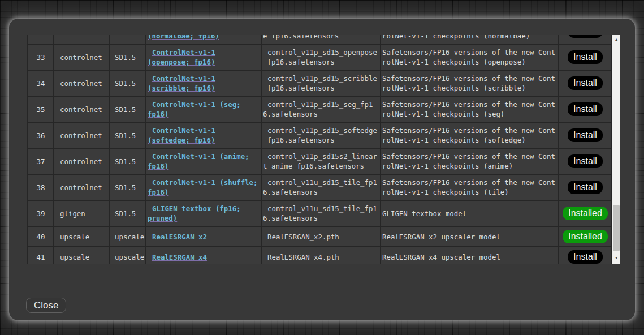  Describe the element at coordinates (204, 58) in the screenshot. I see `model-name-cell: ControlNet-v1-1 (openpose; fp16)` at that location.